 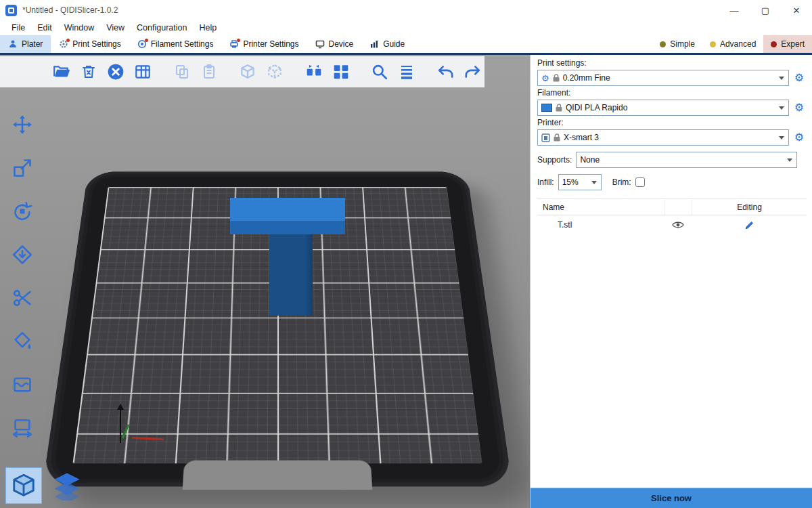 What do you see at coordinates (22, 125) in the screenshot?
I see `move-tool-button` at bounding box center [22, 125].